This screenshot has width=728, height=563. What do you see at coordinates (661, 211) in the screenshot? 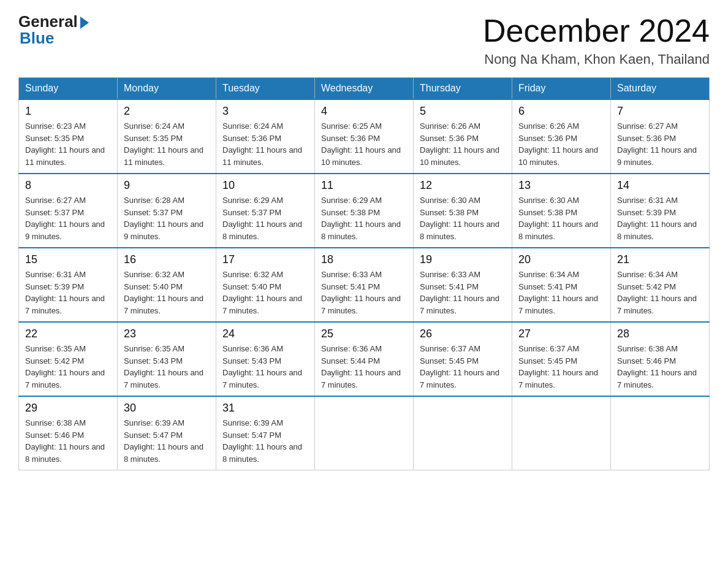
I see `calendar-day-cell: 14 Sunrise: 6:31 AM Sunset: 5:39 PM Dayl…` at bounding box center [661, 211].